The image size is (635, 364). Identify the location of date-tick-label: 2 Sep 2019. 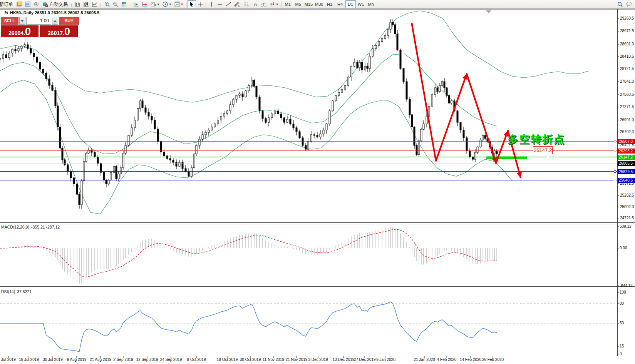
(123, 359).